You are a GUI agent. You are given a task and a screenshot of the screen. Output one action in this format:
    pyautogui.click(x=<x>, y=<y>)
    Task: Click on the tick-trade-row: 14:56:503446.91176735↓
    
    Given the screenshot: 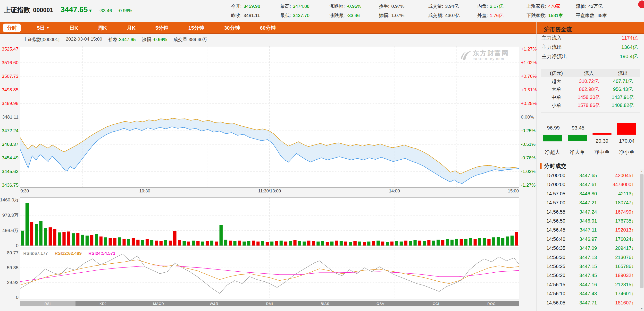 What is the action you would take?
    pyautogui.click(x=585, y=221)
    